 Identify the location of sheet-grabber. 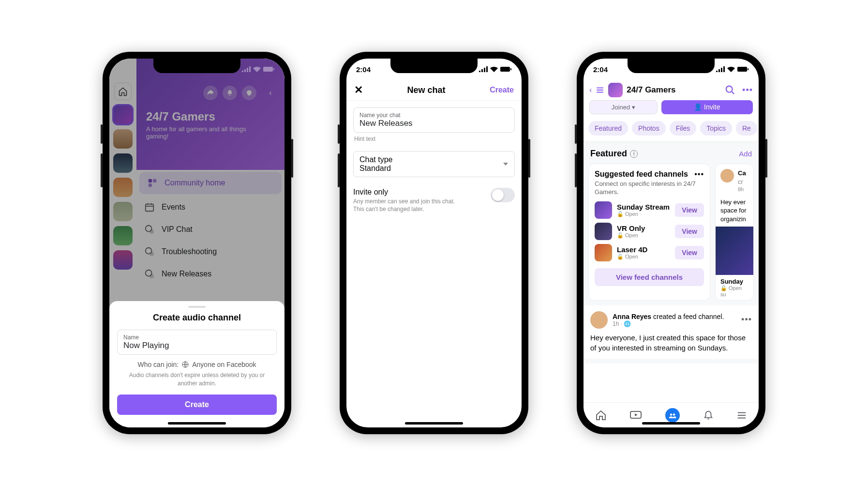
(197, 307).